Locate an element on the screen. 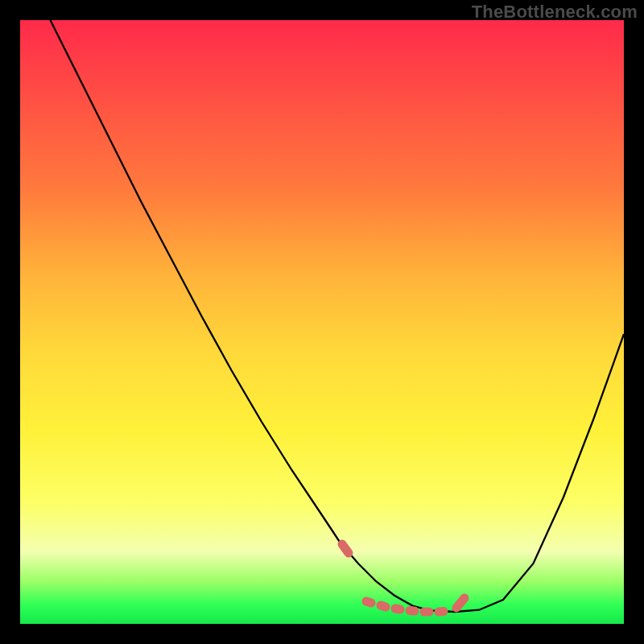  watermark-text: TheBottleneck.com is located at coordinates (555, 12).